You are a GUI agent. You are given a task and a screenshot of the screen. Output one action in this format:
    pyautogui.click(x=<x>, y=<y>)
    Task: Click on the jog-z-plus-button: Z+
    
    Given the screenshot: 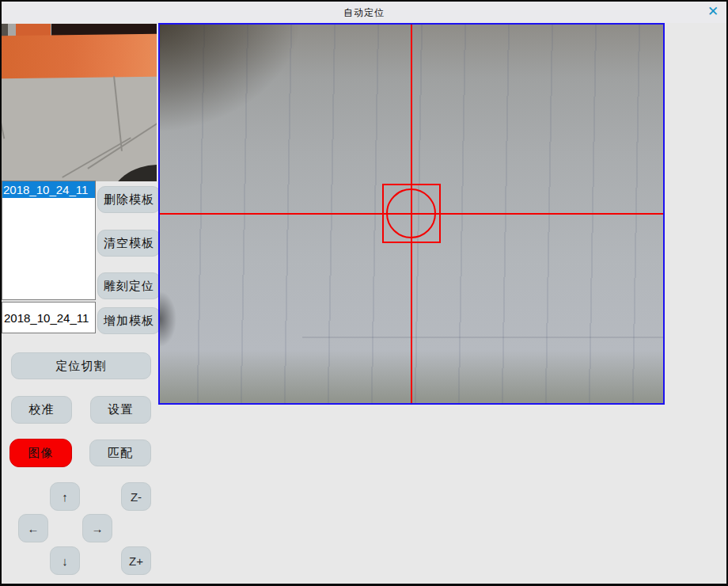 What is the action you would take?
    pyautogui.click(x=136, y=561)
    